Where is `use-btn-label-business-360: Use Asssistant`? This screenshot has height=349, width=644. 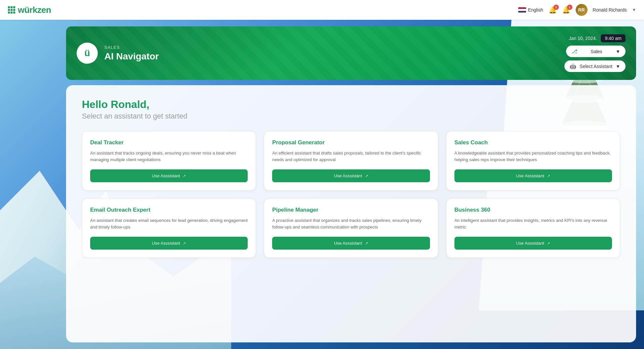
use-btn-label-business-360: Use Asssistant is located at coordinates (530, 243).